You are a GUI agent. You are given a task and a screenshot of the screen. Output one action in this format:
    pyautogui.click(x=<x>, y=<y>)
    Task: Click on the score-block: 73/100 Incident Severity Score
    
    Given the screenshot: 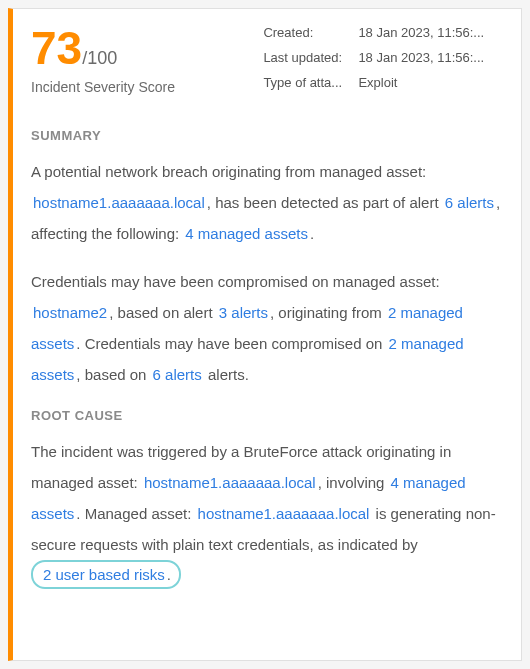 What is the action you would take?
    pyautogui.click(x=137, y=62)
    